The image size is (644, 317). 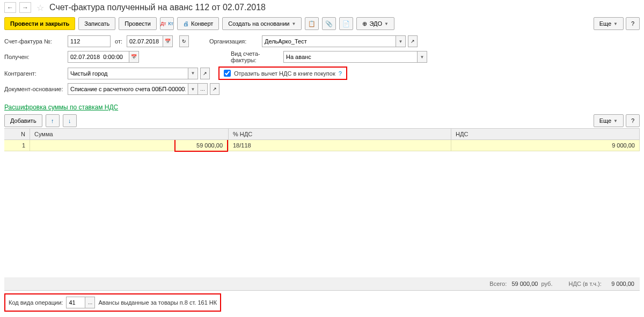 I want to click on op-code-text: Авансы выданные за товары п.8 ст. 161 НК, so click(x=158, y=303).